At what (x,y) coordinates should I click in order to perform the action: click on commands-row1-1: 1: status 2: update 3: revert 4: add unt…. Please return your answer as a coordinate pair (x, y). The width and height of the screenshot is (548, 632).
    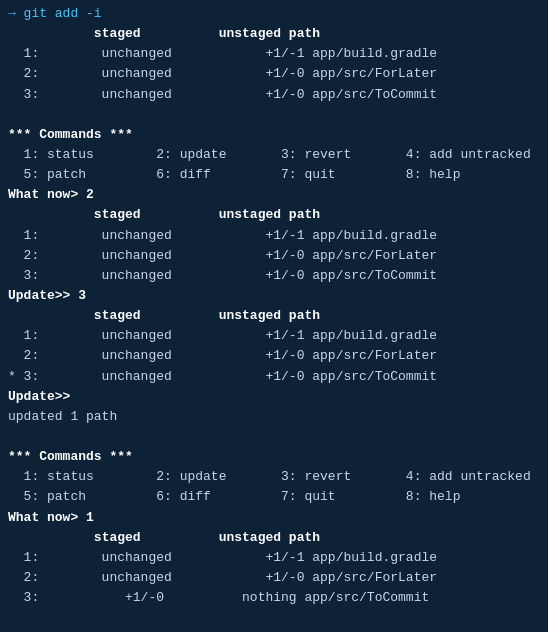
    Looking at the image, I should click on (274, 155).